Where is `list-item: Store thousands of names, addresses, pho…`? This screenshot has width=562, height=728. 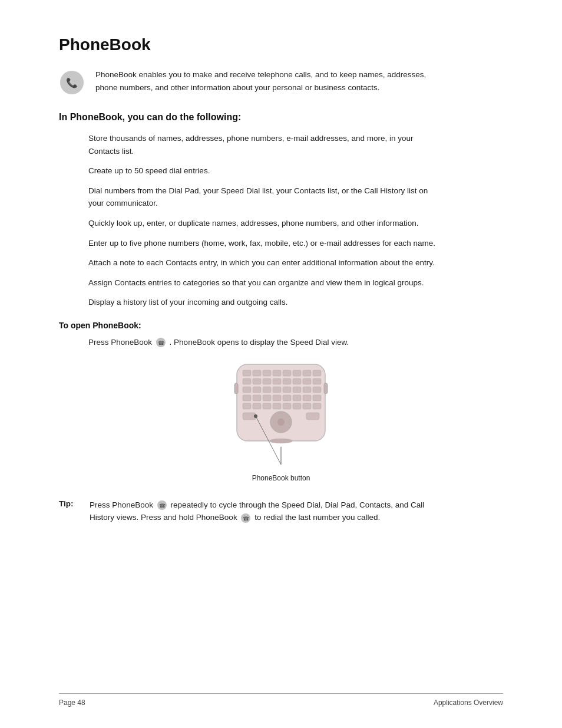
list-item: Store thousands of names, addresses, pho… is located at coordinates (265, 145).